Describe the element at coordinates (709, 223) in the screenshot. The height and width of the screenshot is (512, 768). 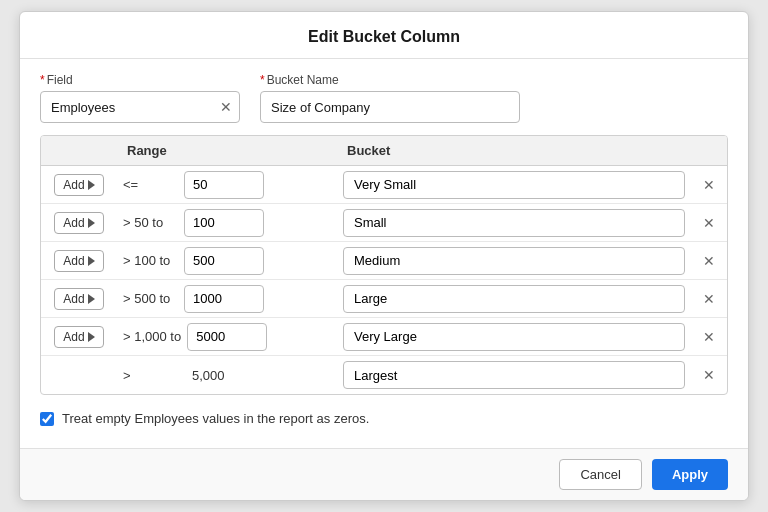
I see `remove-button-1: ✕` at that location.